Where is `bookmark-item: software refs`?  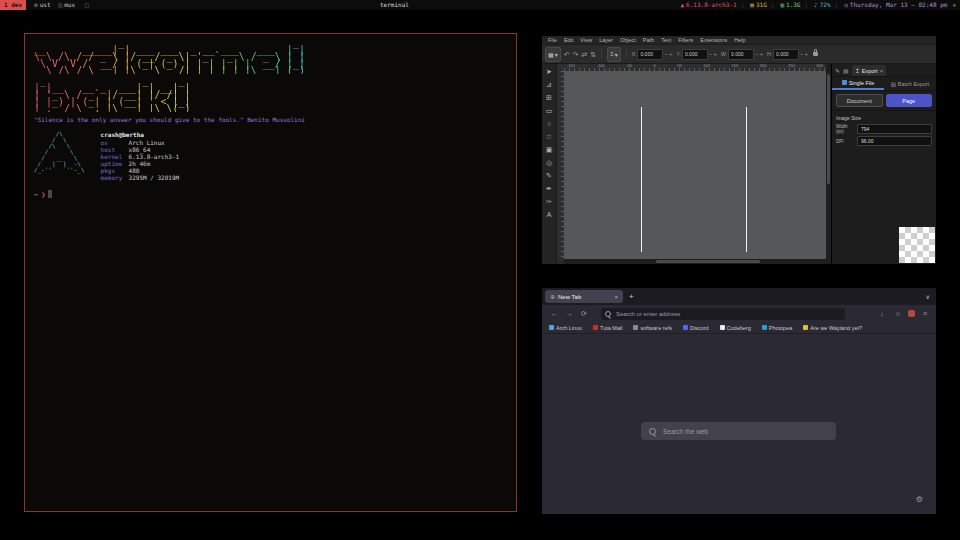
bookmark-item: software refs is located at coordinates (652, 328).